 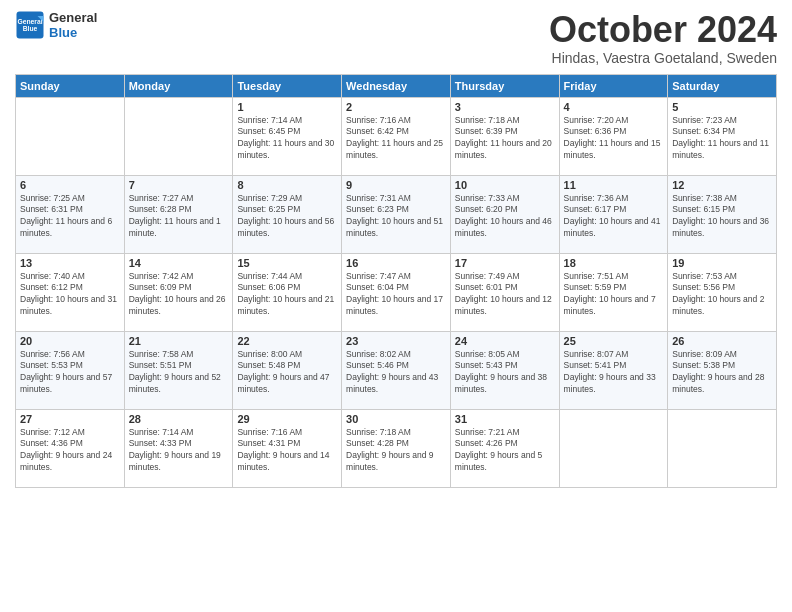 What do you see at coordinates (288, 214) in the screenshot?
I see `calendar-cell: 8Sunrise: 7:29 AM Sunset: 6:25 PM Daylig…` at bounding box center [288, 214].